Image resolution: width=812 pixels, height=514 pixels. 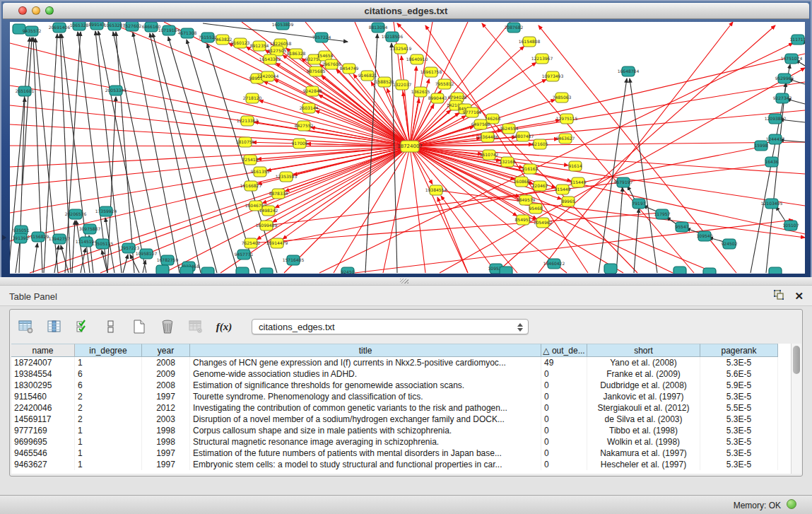 What do you see at coordinates (394, 397) in the screenshot?
I see `table-row: 911546021997Tourette syndrome. Phenomeno…` at bounding box center [394, 397].